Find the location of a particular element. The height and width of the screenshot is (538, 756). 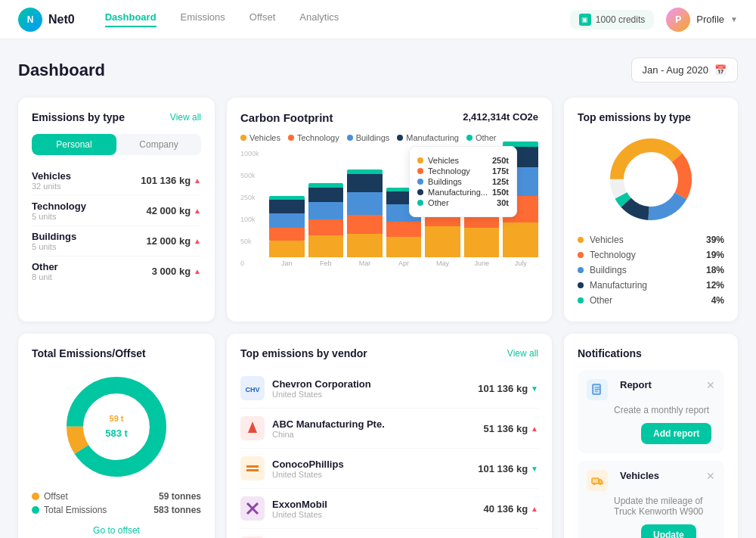

add-report-button: Add report is located at coordinates (676, 434).